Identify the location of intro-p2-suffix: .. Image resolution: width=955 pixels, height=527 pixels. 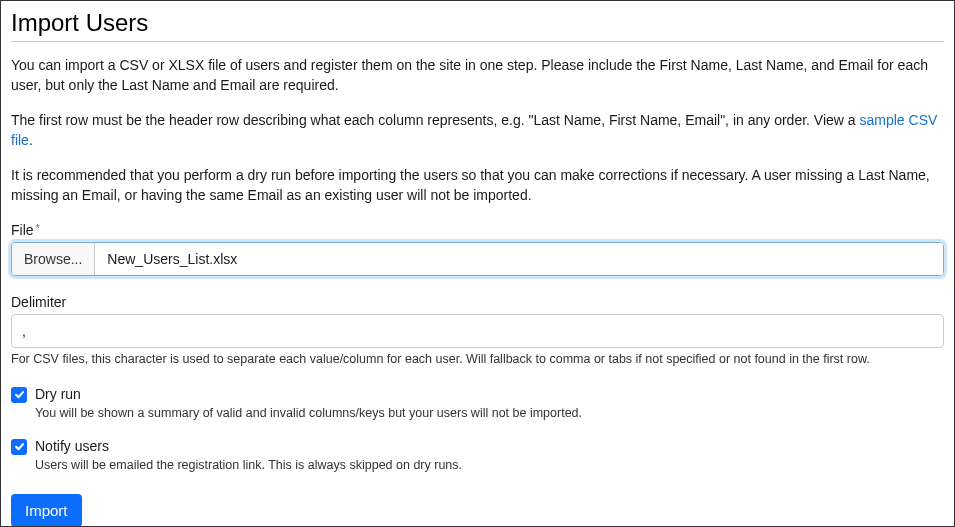
(31, 140).